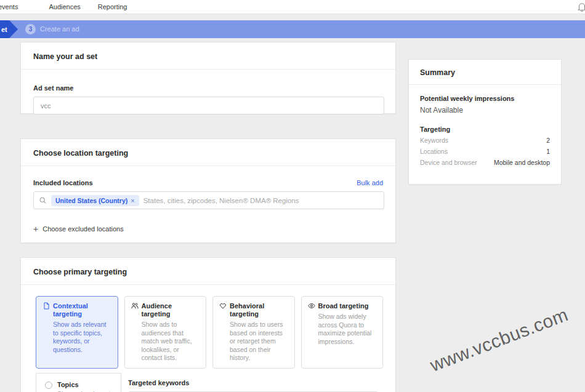 This screenshot has width=585, height=392. I want to click on contextual-subtargeting-panel: Topics Show ads relevant to specific Quo…, so click(209, 383).